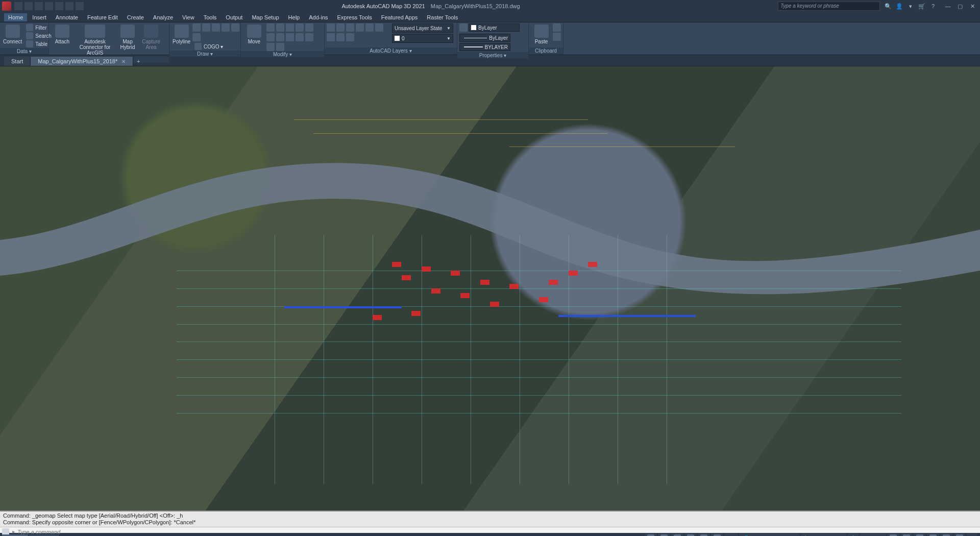  What do you see at coordinates (391, 51) in the screenshot?
I see `panel-label-layers: AutoCAD Layers ▾` at bounding box center [391, 51].